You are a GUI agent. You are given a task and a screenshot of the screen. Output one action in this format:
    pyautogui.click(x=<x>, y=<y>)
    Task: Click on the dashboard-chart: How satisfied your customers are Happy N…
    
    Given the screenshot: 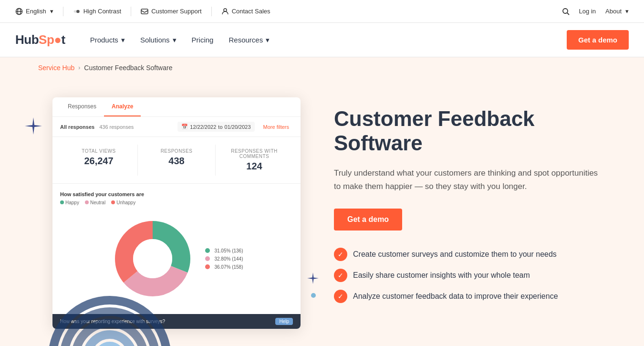 What is the action you would take?
    pyautogui.click(x=177, y=249)
    